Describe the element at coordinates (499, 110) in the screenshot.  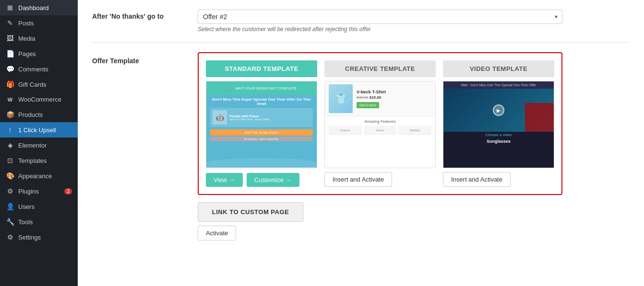
I see `video-play-button: ▶` at that location.